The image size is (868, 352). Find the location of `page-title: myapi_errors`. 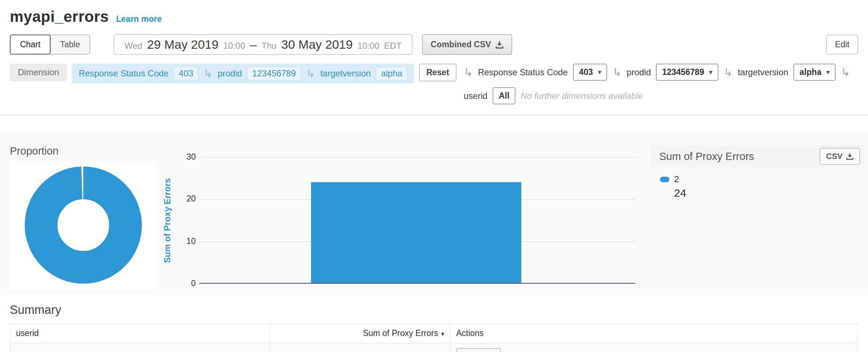

page-title: myapi_errors is located at coordinates (59, 17).